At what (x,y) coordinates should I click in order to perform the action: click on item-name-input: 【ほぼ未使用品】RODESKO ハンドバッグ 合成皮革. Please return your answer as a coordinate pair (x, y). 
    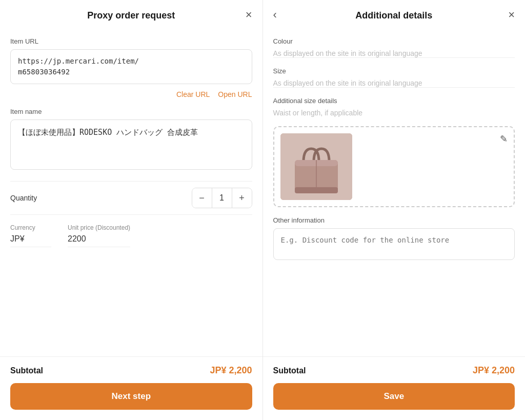
    Looking at the image, I should click on (131, 145).